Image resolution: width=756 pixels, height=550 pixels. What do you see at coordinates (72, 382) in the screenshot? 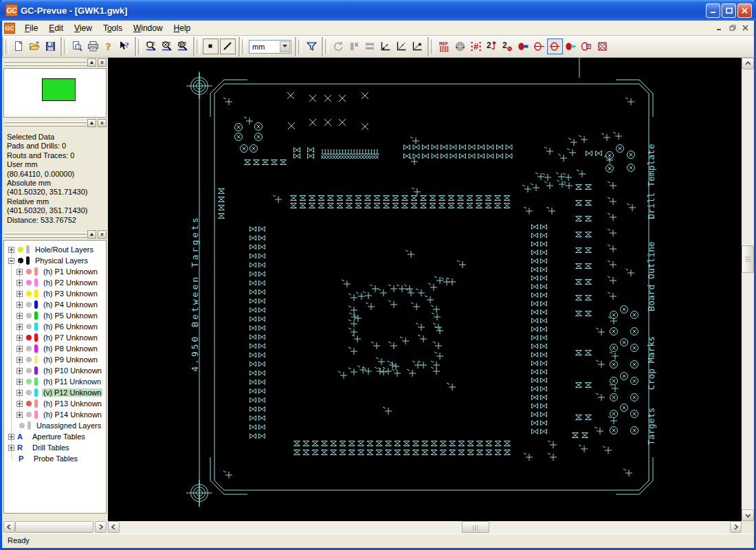
I see `layer-label: (h) P11 Unknown` at bounding box center [72, 382].